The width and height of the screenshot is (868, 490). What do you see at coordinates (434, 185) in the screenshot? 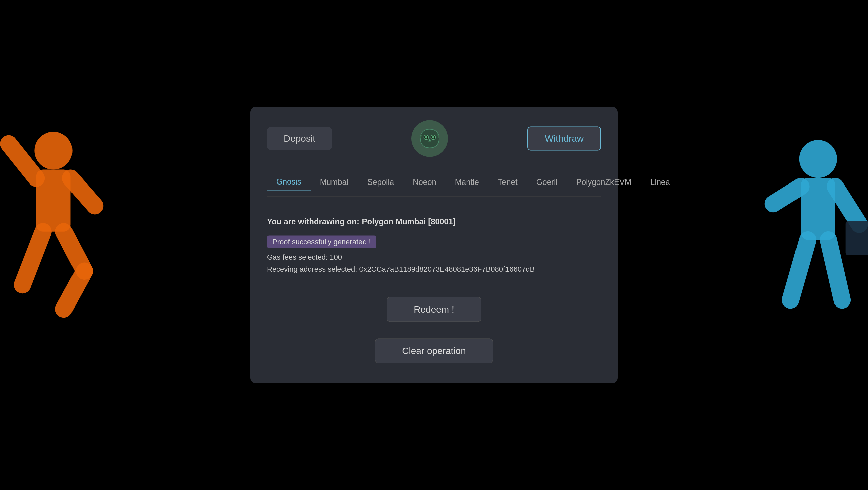
I see `network-tabs: Gnosis Mumbai Sepolia Noeon Mantle Tenet…` at bounding box center [434, 185].